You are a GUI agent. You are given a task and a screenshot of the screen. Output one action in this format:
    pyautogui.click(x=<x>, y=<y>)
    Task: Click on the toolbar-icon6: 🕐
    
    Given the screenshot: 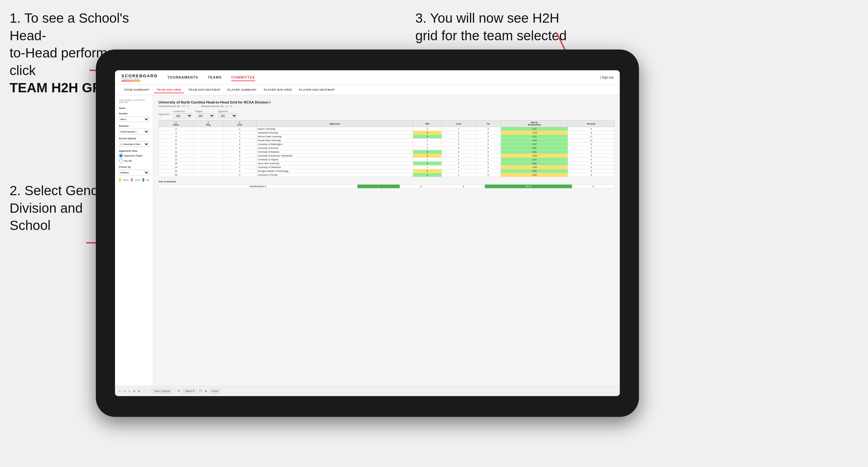 What is the action you would take?
    pyautogui.click(x=144, y=391)
    